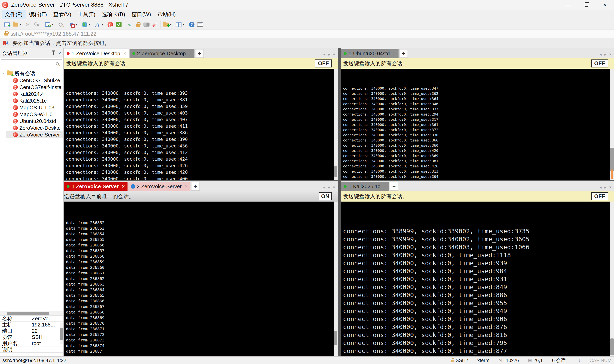  Describe the element at coordinates (141, 14) in the screenshot. I see `menu-item: 窗口(W)` at that location.